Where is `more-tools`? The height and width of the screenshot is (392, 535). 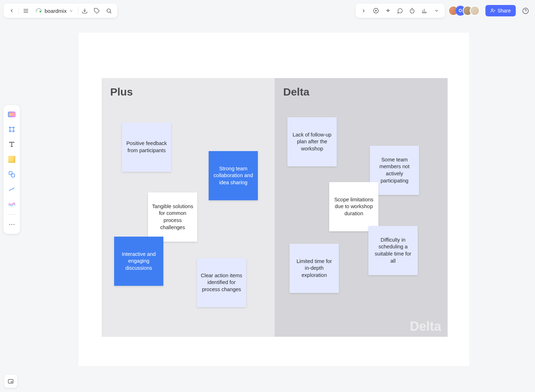
more-tools is located at coordinates (12, 225).